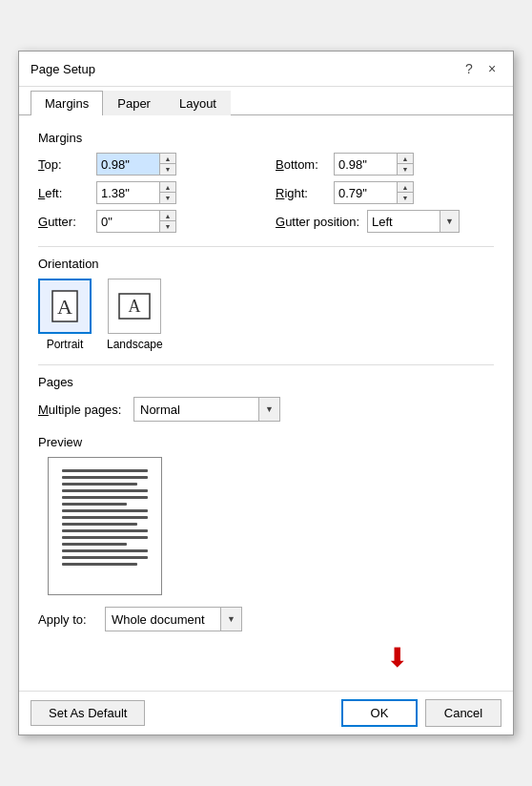  What do you see at coordinates (128, 164) in the screenshot?
I see `top-input` at bounding box center [128, 164].